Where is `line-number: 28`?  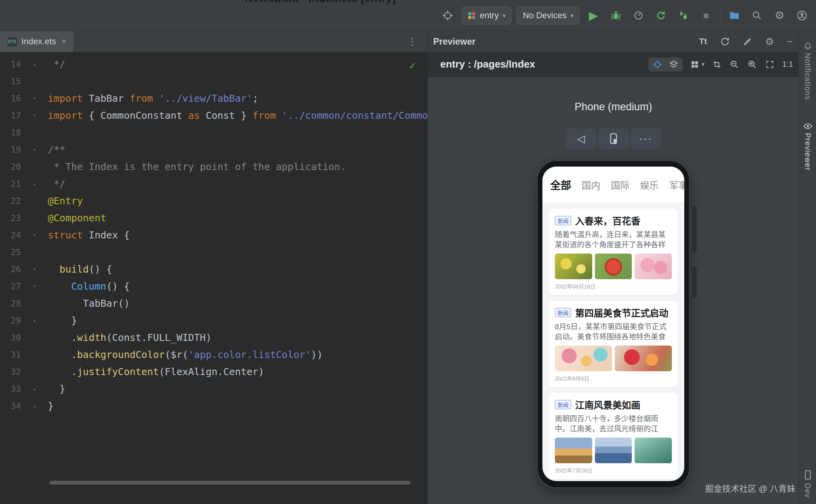 line-number: 28 is located at coordinates (10, 304).